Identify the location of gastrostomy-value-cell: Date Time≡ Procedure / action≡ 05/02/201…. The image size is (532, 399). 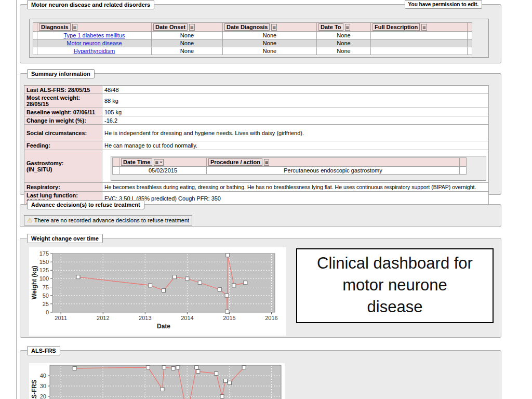
(296, 166).